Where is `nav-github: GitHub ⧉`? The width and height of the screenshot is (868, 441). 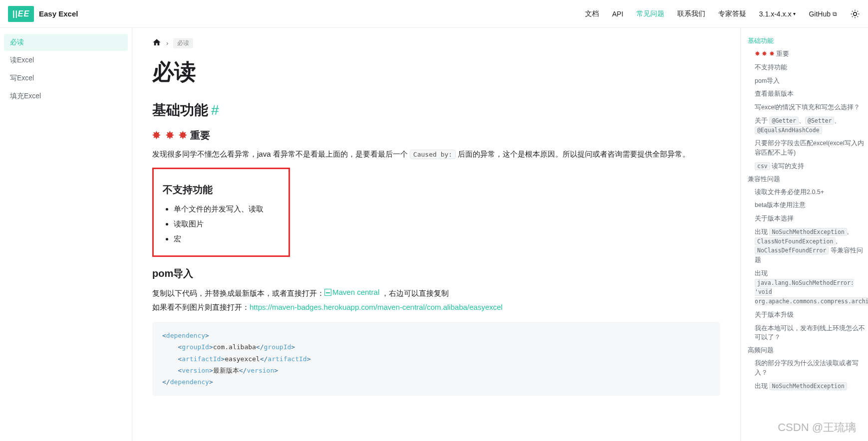 nav-github: GitHub ⧉ is located at coordinates (823, 14).